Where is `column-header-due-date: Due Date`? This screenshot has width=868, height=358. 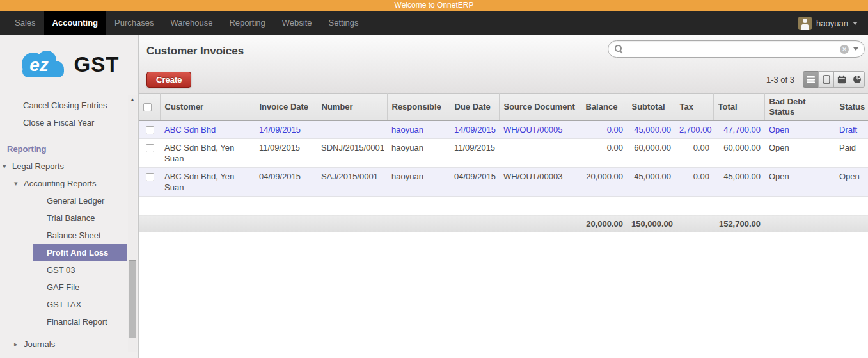
column-header-due-date: Due Date is located at coordinates (475, 108).